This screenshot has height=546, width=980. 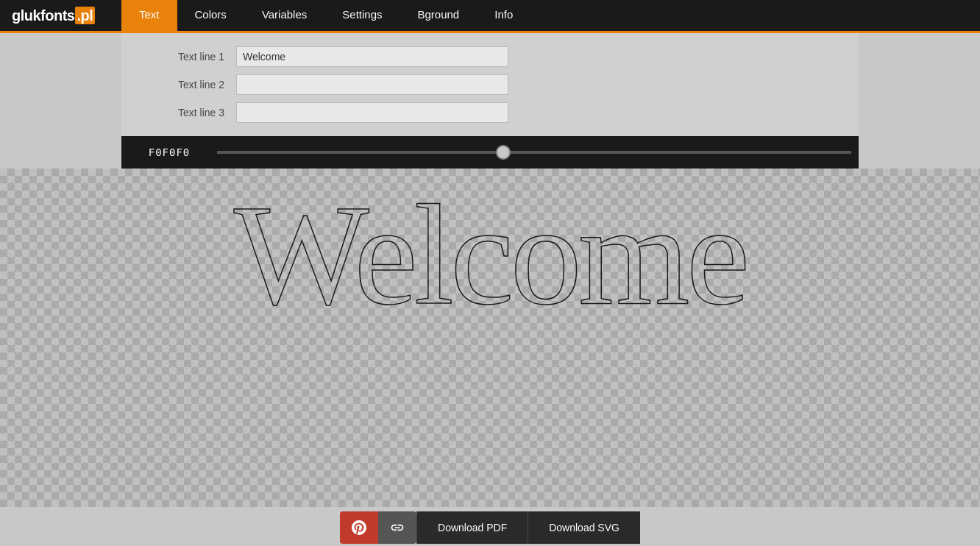 What do you see at coordinates (180, 113) in the screenshot?
I see `text-line-3-label: Text line 3` at bounding box center [180, 113].